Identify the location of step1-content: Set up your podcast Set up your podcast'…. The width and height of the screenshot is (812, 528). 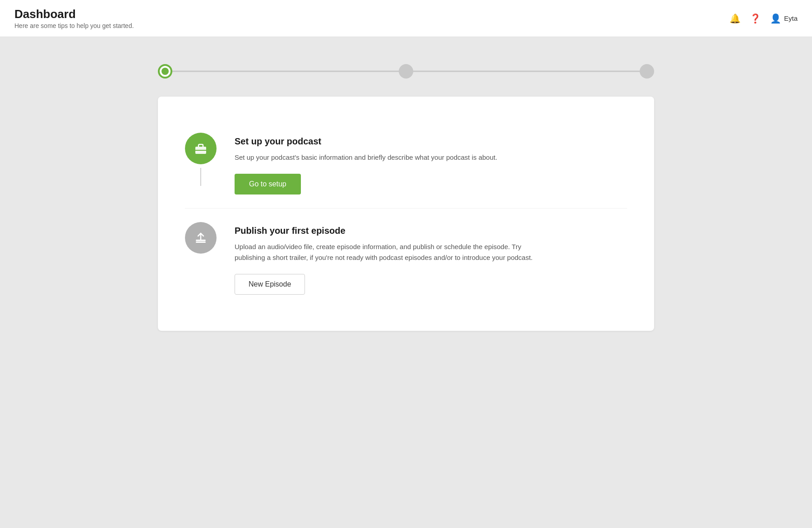
(431, 163).